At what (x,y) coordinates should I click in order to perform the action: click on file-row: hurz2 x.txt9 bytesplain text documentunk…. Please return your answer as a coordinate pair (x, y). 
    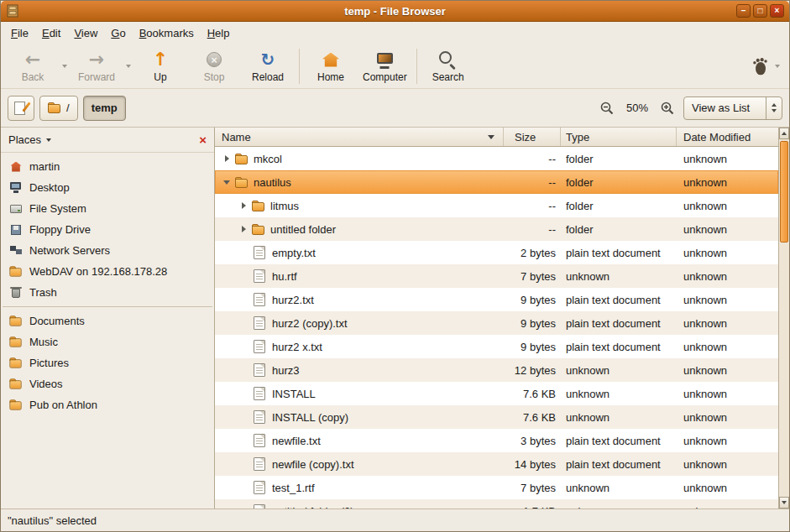
    Looking at the image, I should click on (497, 347).